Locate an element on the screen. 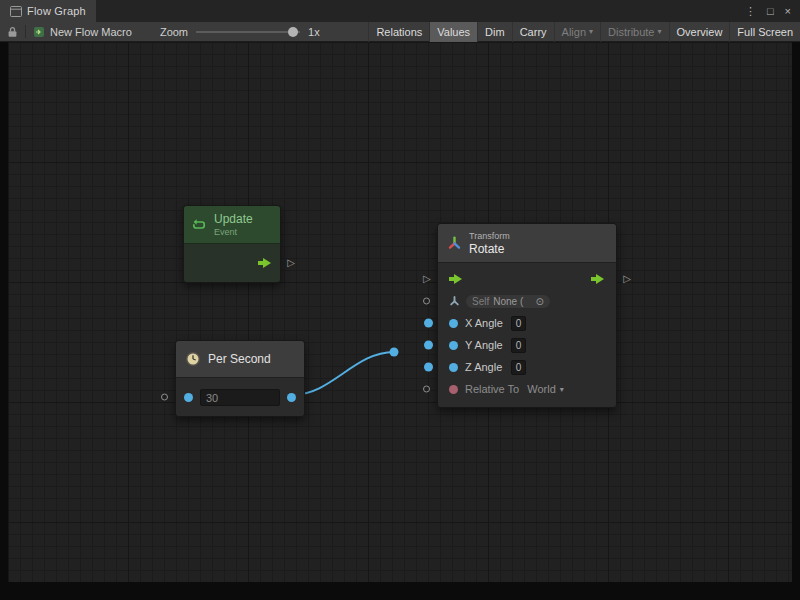 The width and height of the screenshot is (800, 600). overview-button: Overview is located at coordinates (700, 32).